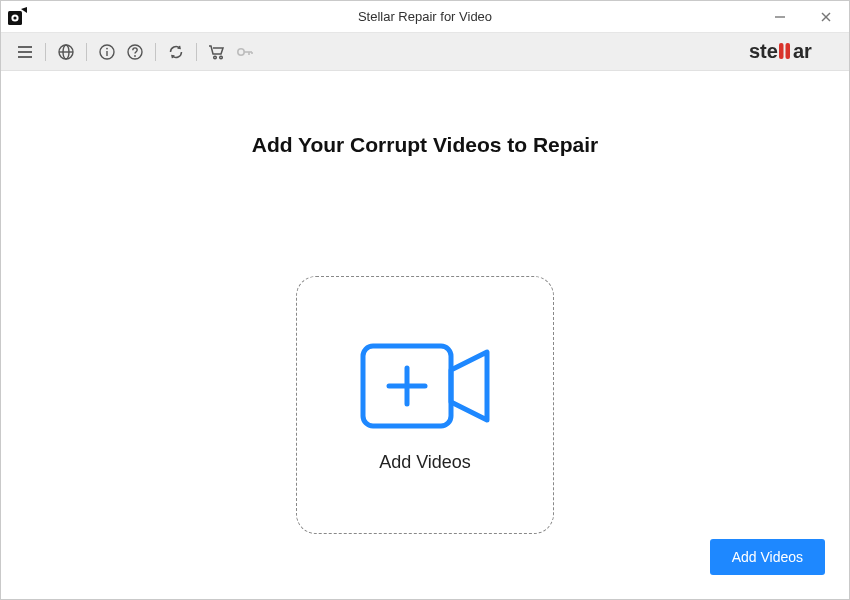 The image size is (850, 600). I want to click on help-icon, so click(135, 52).